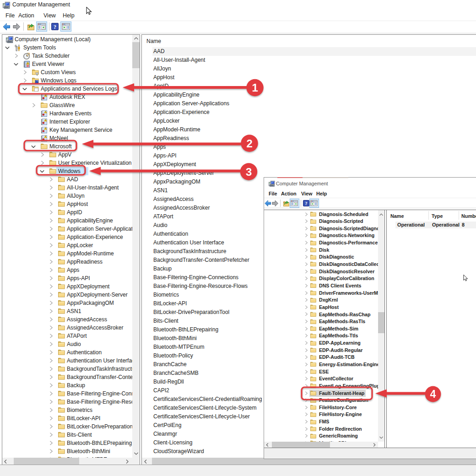 The height and width of the screenshot is (476, 476). Describe the element at coordinates (255, 88) in the screenshot. I see `svg-text: 1` at that location.